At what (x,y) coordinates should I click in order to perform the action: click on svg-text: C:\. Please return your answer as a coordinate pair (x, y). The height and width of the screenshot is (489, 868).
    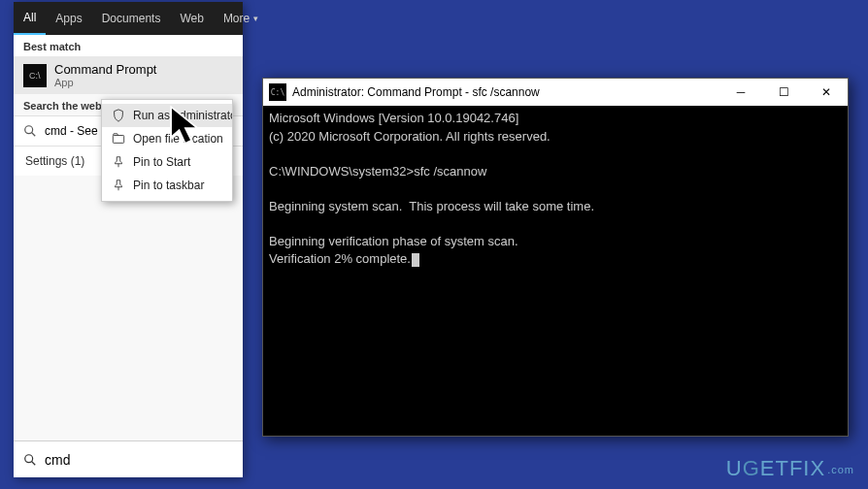
    Looking at the image, I should click on (35, 76).